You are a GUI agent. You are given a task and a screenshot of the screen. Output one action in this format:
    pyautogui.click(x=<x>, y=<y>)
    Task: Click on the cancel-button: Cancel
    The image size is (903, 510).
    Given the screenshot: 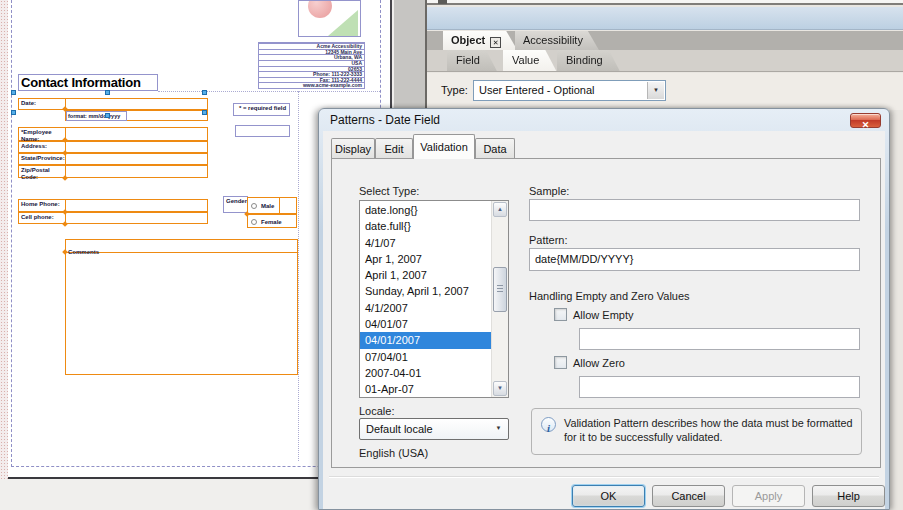 What is the action you would take?
    pyautogui.click(x=688, y=496)
    